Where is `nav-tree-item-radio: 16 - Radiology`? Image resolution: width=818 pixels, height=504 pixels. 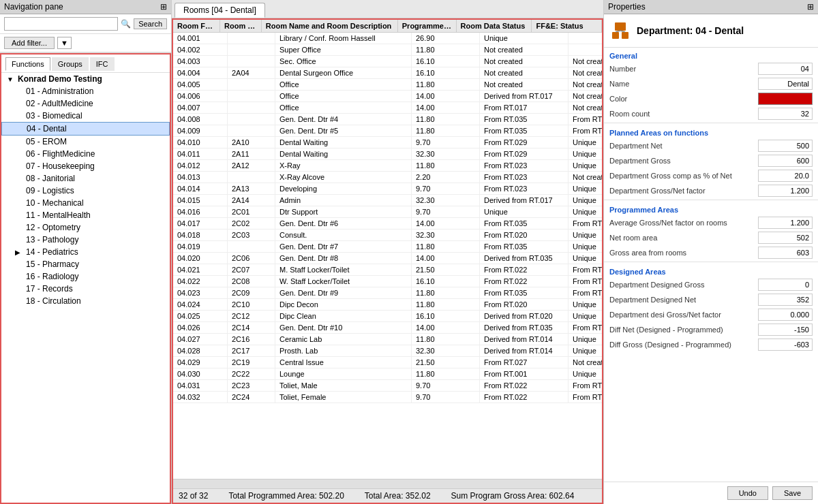
nav-tree-item-radio: 16 - Radiology is located at coordinates (86, 277).